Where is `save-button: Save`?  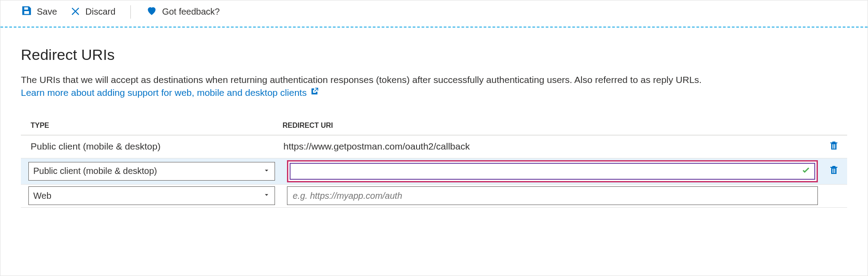 save-button: Save is located at coordinates (39, 12).